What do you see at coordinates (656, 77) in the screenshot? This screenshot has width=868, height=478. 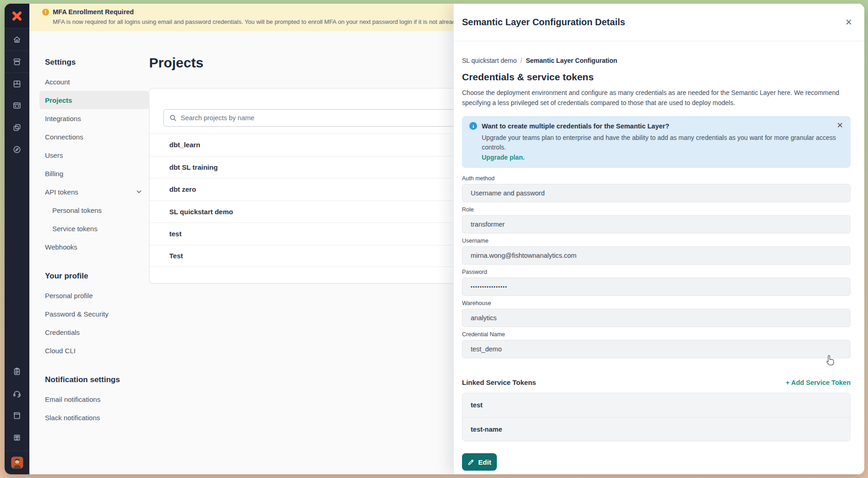 I see `credentials-section-title: Credentials & service tokens` at bounding box center [656, 77].